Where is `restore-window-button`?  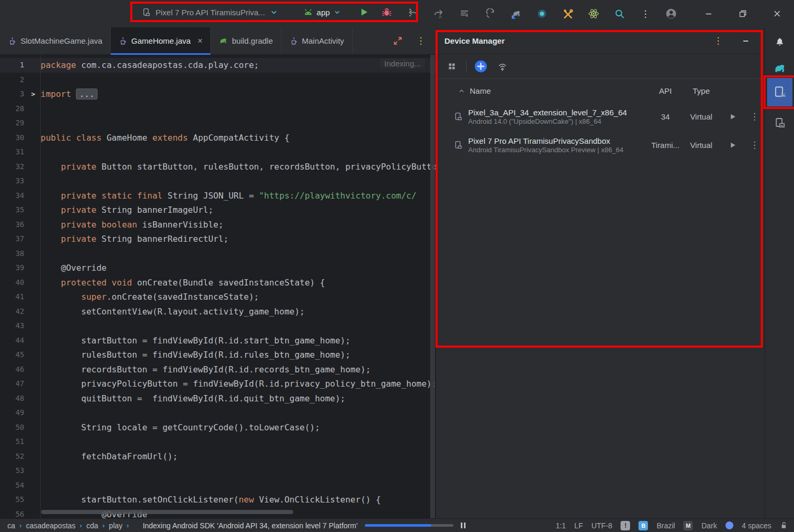
restore-window-button is located at coordinates (743, 14).